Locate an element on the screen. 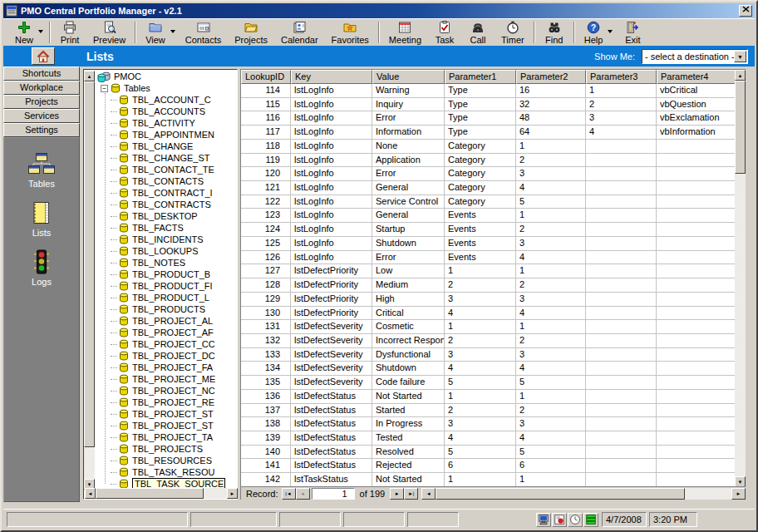 Image resolution: width=758 pixels, height=532 pixels. table-row: 132lstDefectSeverityIncorrect Response22 is located at coordinates (494, 341).